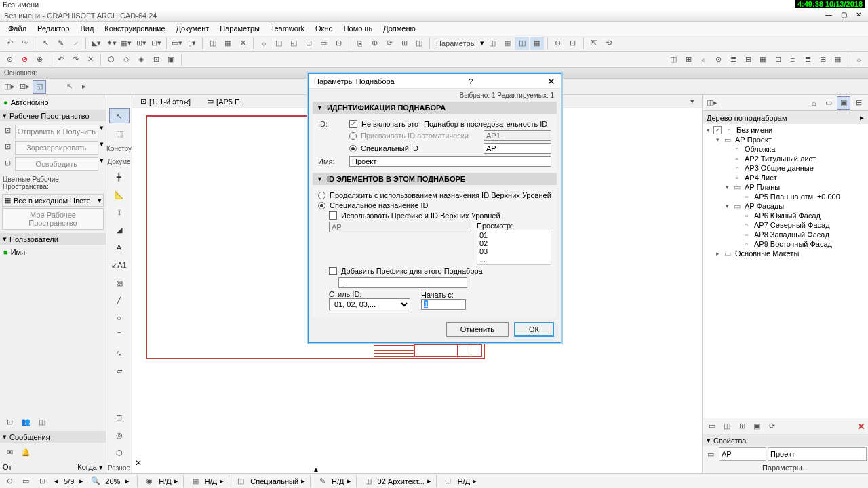 Image resolution: width=868 pixels, height=488 pixels. What do you see at coordinates (149, 481) in the screenshot?
I see `lt5-icon: ◉` at bounding box center [149, 481].